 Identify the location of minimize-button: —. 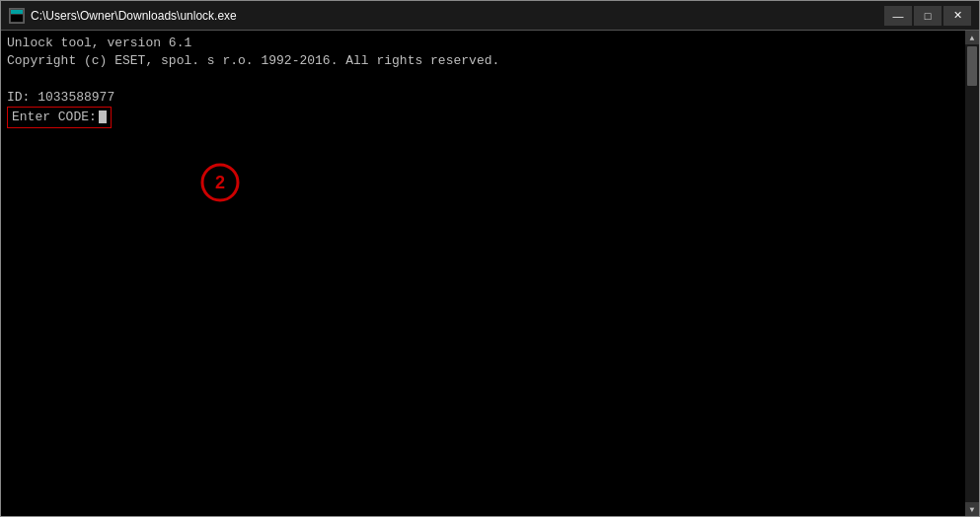
(898, 16).